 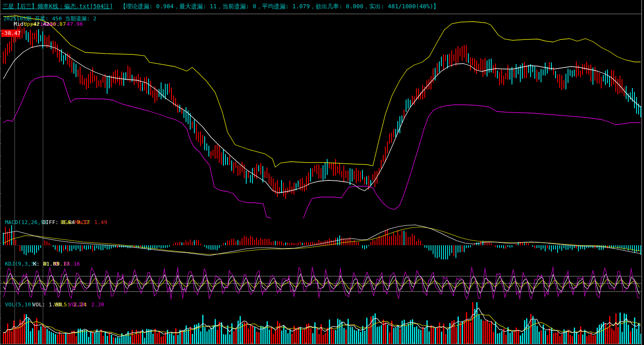 I want to click on chart-title: 三星【后三】频率K线：偏态.txt[504注], so click(x=58, y=6).